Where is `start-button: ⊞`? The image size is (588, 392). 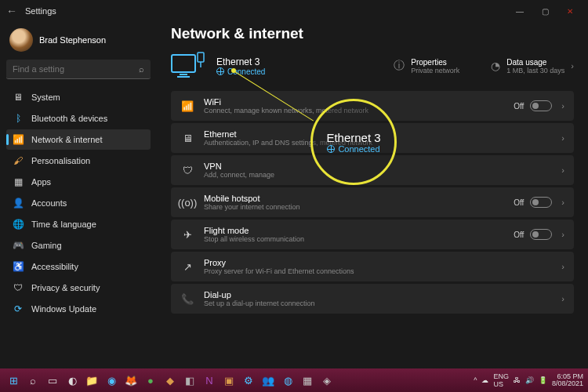
start-button: ⊞ is located at coordinates (13, 380).